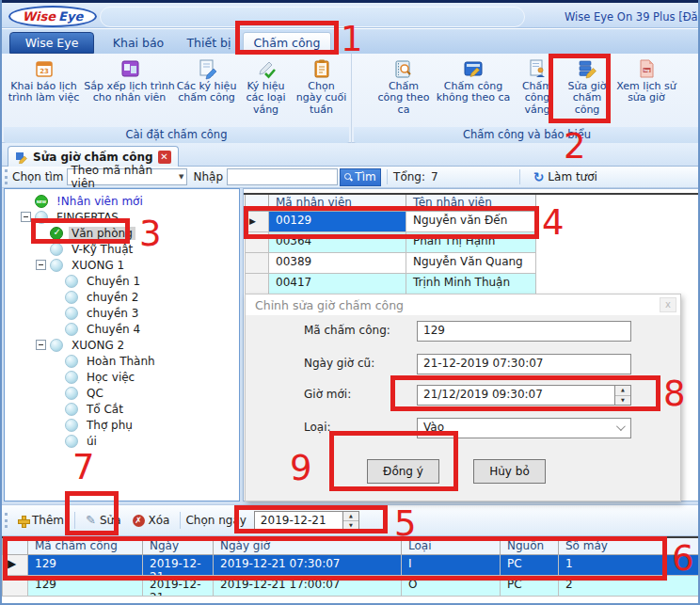 This screenshot has height=605, width=700. What do you see at coordinates (404, 69) in the screenshot?
I see `book-search-icon` at bounding box center [404, 69].